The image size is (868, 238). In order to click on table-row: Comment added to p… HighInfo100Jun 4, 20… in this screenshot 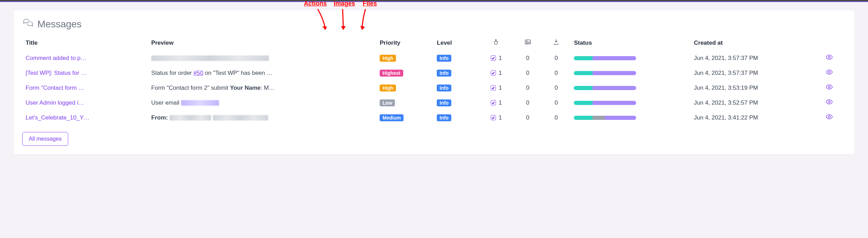, I will do `click(434, 58)`.